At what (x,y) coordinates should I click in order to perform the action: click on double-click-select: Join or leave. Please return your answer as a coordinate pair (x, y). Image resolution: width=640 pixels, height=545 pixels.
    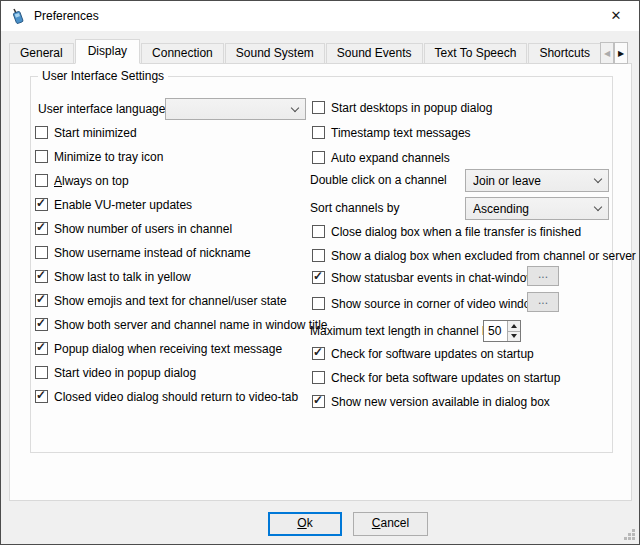
    Looking at the image, I should click on (537, 180).